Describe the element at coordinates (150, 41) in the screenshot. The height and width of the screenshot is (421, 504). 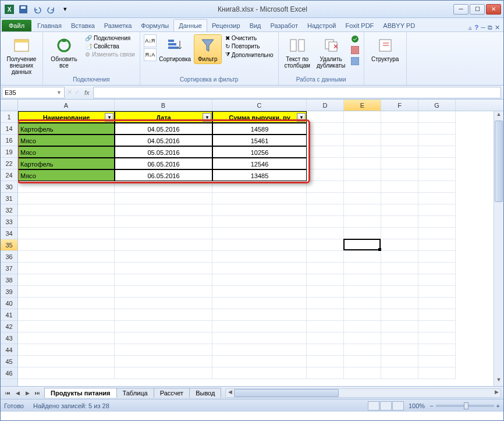
I see `sort-asc-button: А↓Я` at that location.